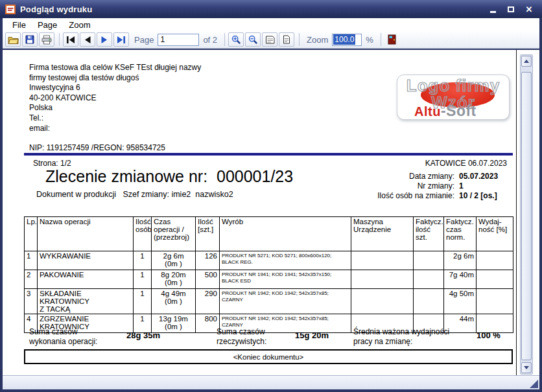  I want to click on maximize-icon, so click(511, 9).